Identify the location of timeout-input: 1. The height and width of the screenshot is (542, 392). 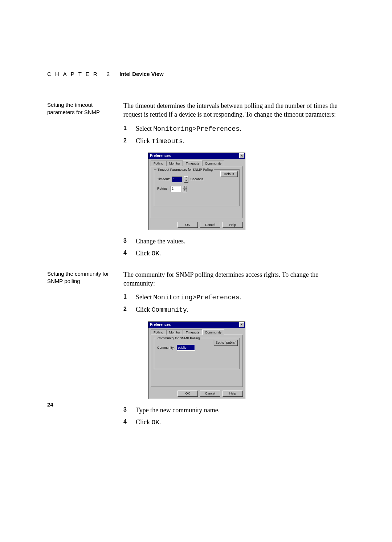
(177, 179).